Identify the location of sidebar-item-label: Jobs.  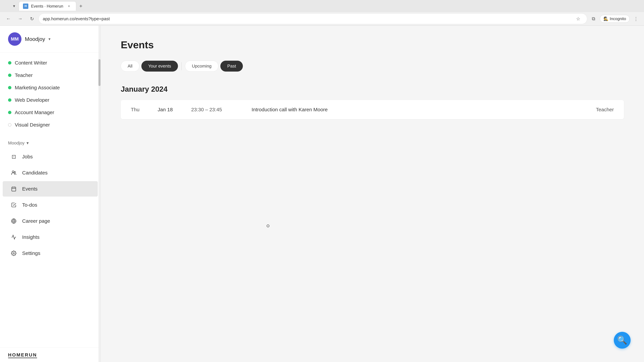
(28, 157).